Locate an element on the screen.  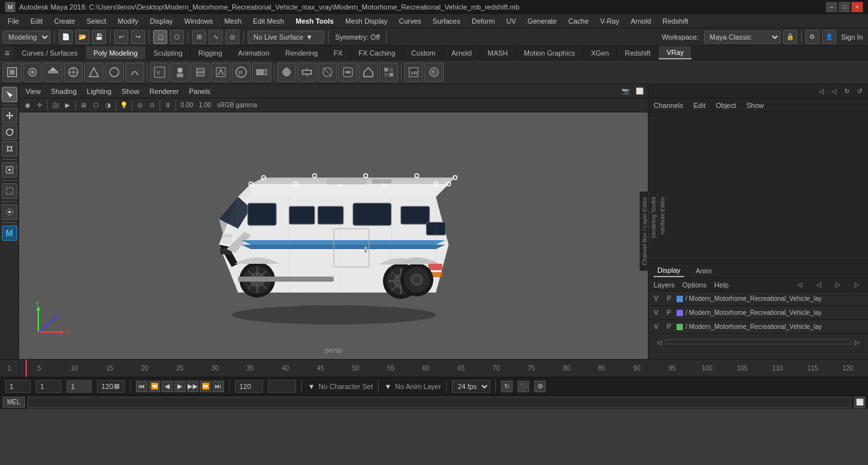
tab-vray: VRay is located at coordinates (675, 52).